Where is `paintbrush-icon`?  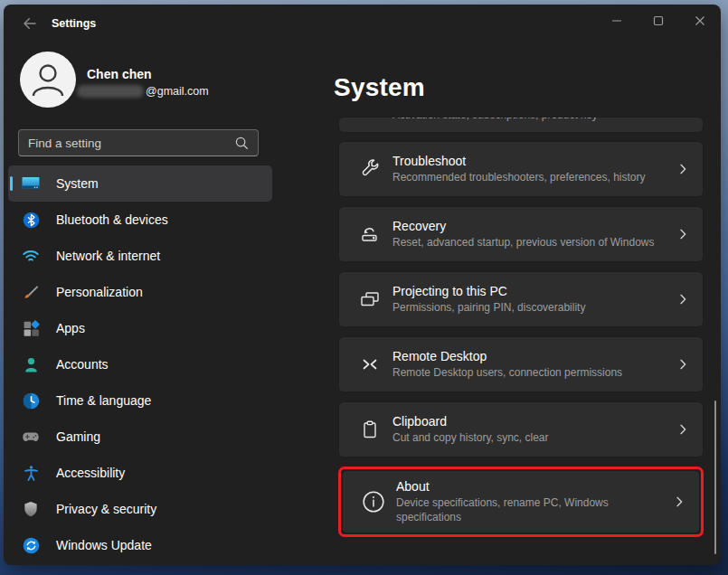
paintbrush-icon is located at coordinates (31, 292).